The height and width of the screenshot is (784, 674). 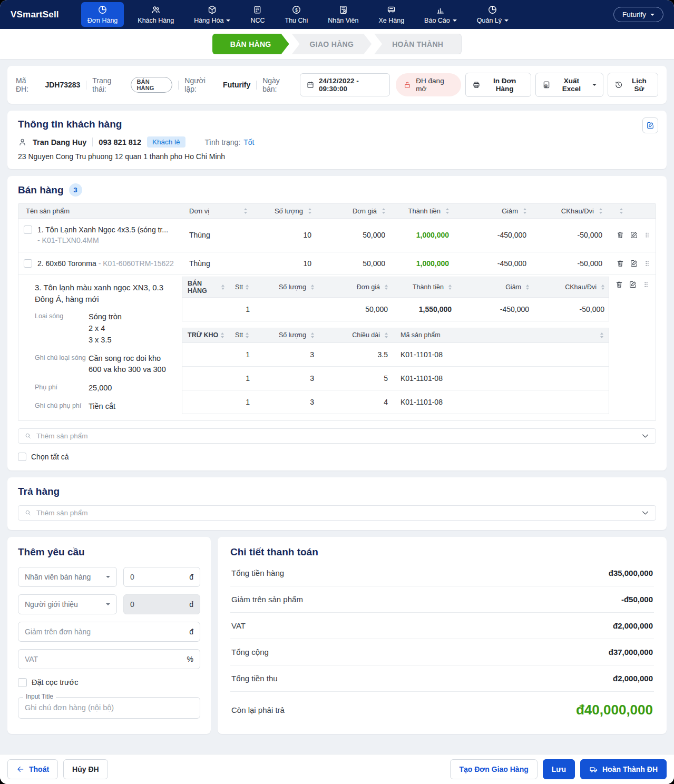 What do you see at coordinates (162, 604) in the screenshot?
I see `referrer-amount-field: đ` at bounding box center [162, 604].